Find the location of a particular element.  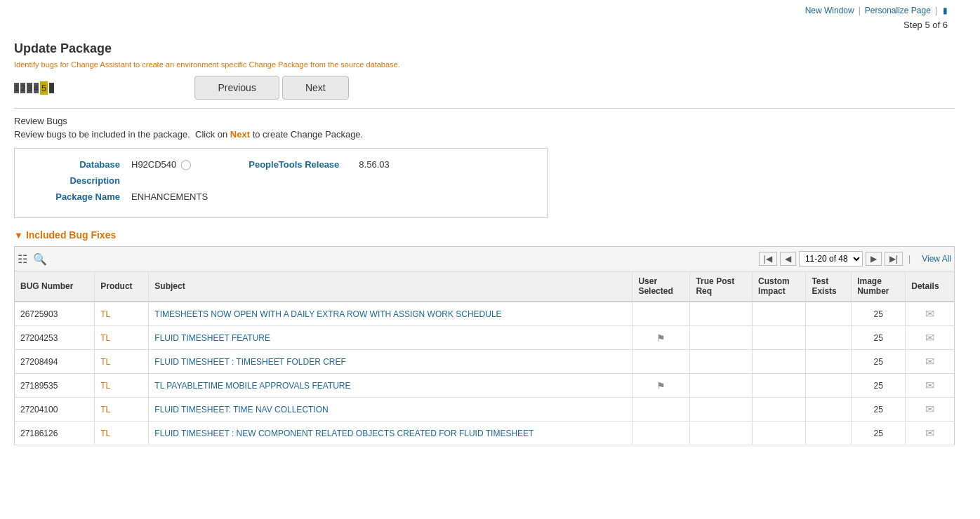

step-2: 2 is located at coordinates (22, 88).